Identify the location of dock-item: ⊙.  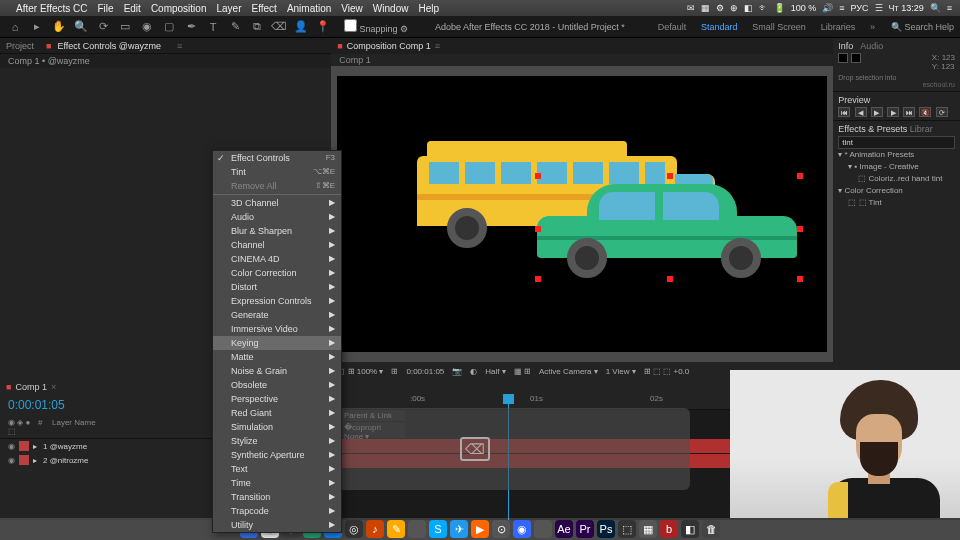
(501, 529).